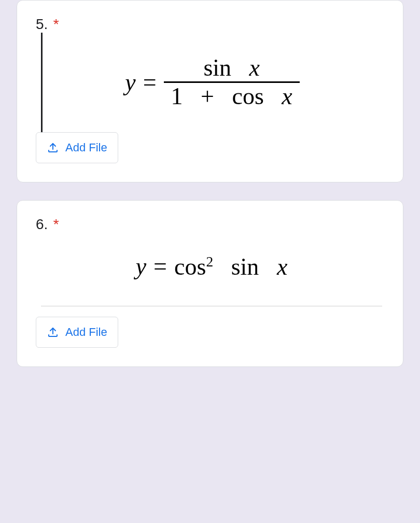 This screenshot has width=420, height=523. What do you see at coordinates (213, 82) in the screenshot?
I see `equation: y = sin x 1 + cos x` at bounding box center [213, 82].